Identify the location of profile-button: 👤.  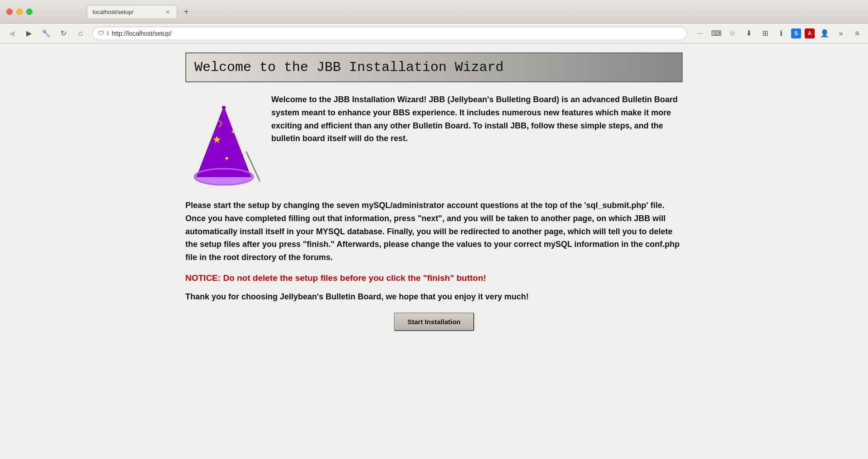
(825, 33).